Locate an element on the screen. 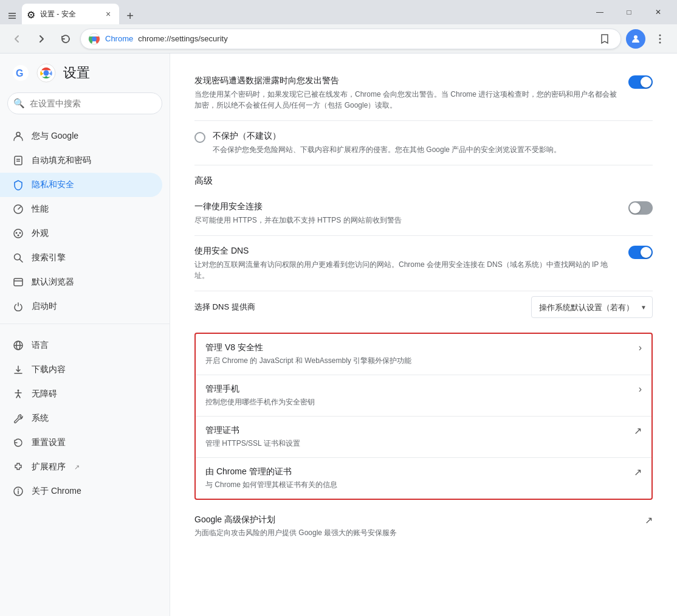 The width and height of the screenshot is (677, 616). sidebar-item-privacy: 隐私和安全 is located at coordinates (81, 185).